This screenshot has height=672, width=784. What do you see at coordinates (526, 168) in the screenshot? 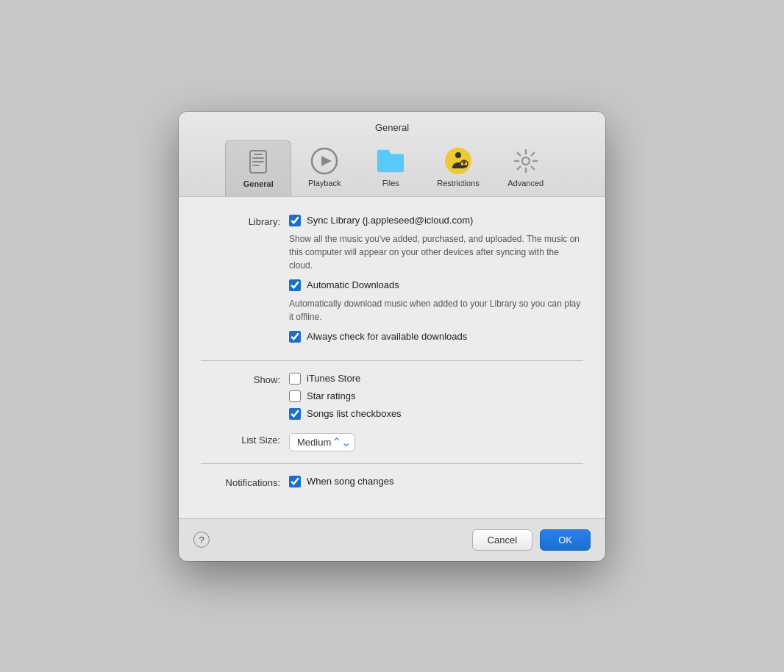
I see `tab-advanced: Advanced` at bounding box center [526, 168].